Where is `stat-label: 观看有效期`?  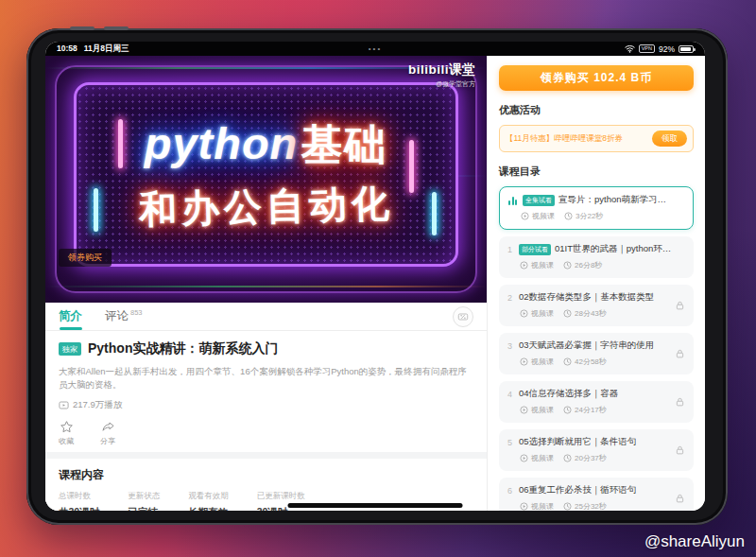
stat-label: 观看有效期 is located at coordinates (208, 496).